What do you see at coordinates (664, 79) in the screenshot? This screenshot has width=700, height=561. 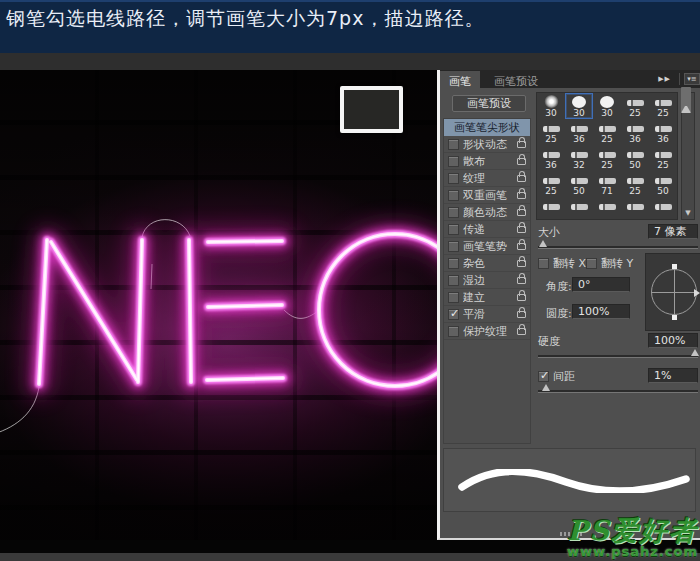 I see `collapse-panel-icon: ▶▶` at bounding box center [664, 79].